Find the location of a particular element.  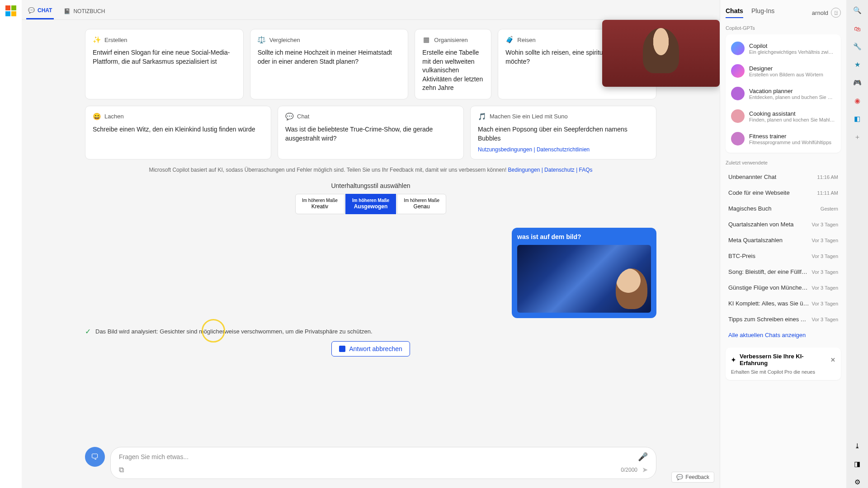

edge-sidebar: 🔍 🛍 🔧 ★ 🎮 ◉ ◧ ＋ ⤓ ◨ ⚙ is located at coordinates (857, 244).